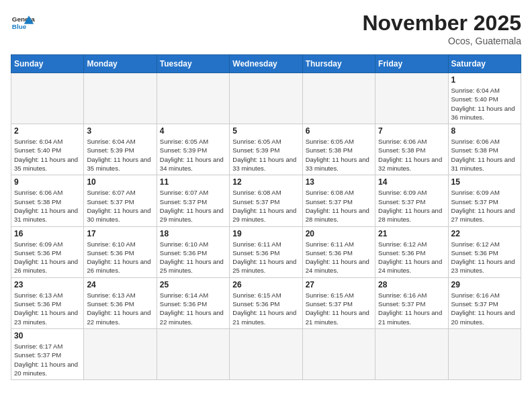 The height and width of the screenshot is (411, 532). What do you see at coordinates (339, 201) in the screenshot?
I see `calendar-cell: 13Sunrise: 6:08 AM Sunset: 5:37 PM Dayli…` at bounding box center [339, 201].